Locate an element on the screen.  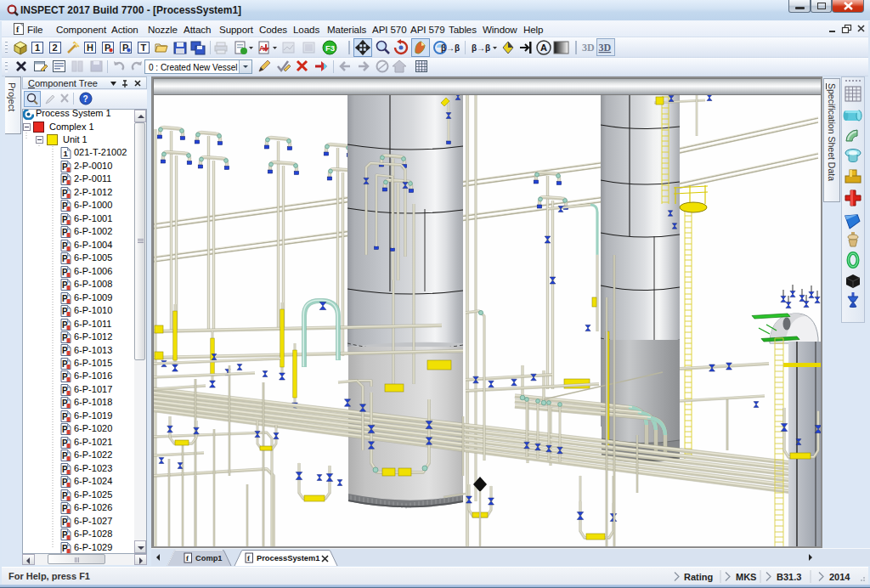
svg-text: A is located at coordinates (544, 48).